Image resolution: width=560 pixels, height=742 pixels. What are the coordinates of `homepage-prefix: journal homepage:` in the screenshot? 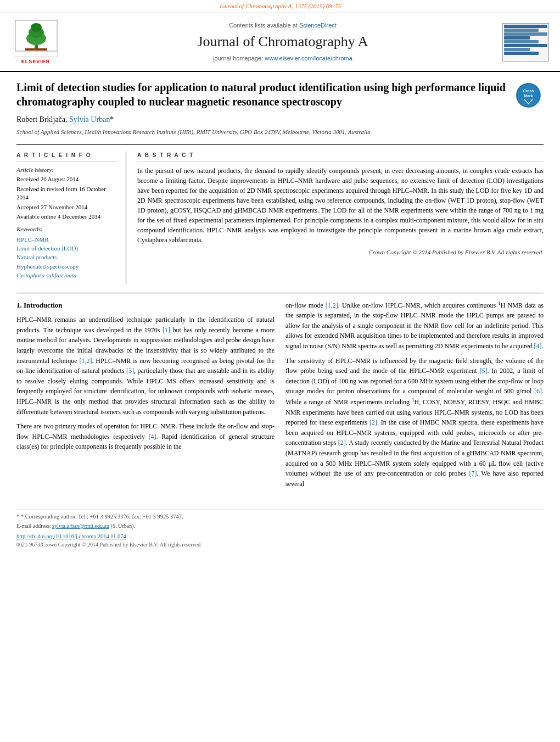 It's located at (238, 58).